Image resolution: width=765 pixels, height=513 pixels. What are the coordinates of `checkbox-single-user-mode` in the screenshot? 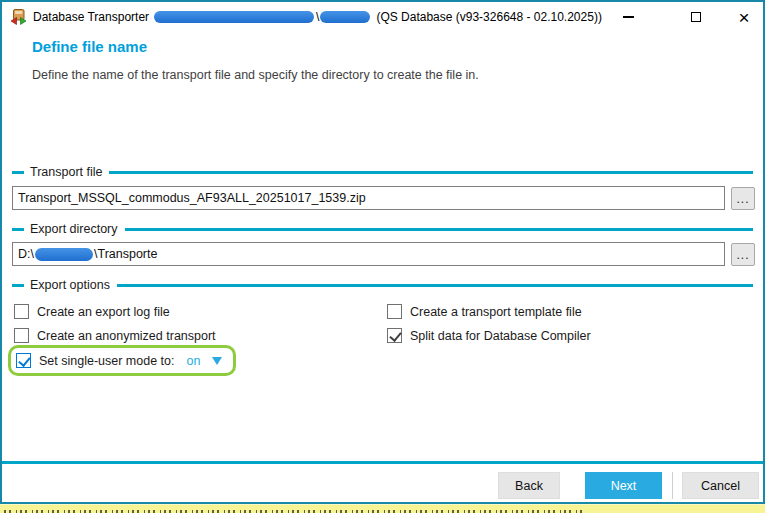 It's located at (24, 360).